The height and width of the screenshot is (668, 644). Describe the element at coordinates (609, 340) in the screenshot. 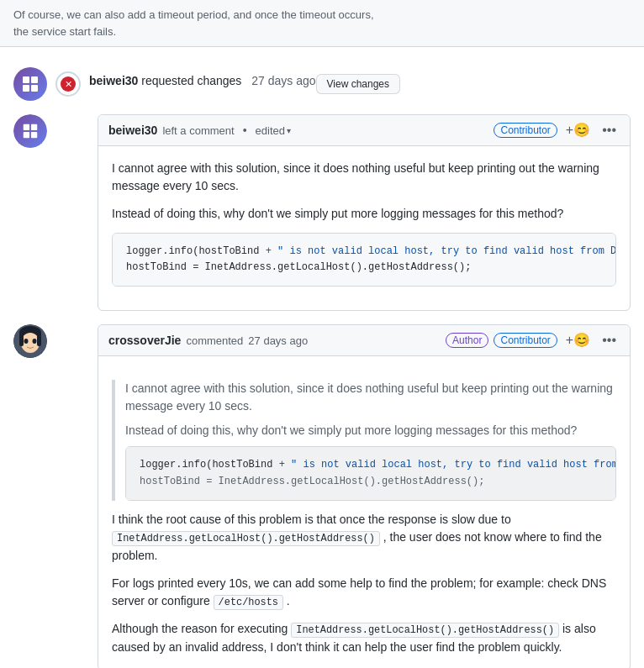

I see `crossover-more-options-button: •••` at that location.